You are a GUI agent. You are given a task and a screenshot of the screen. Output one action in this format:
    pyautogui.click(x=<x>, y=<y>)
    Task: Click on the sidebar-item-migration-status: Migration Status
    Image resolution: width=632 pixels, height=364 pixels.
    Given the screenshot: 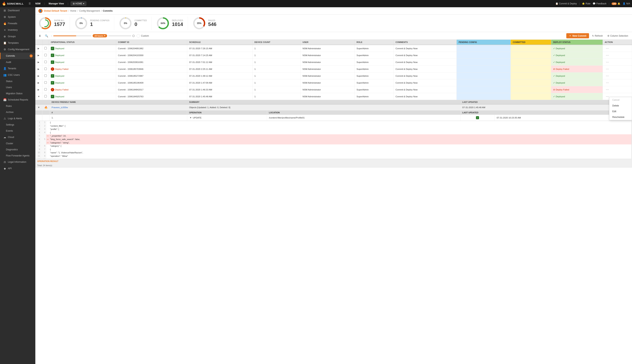 What is the action you would take?
    pyautogui.click(x=18, y=94)
    